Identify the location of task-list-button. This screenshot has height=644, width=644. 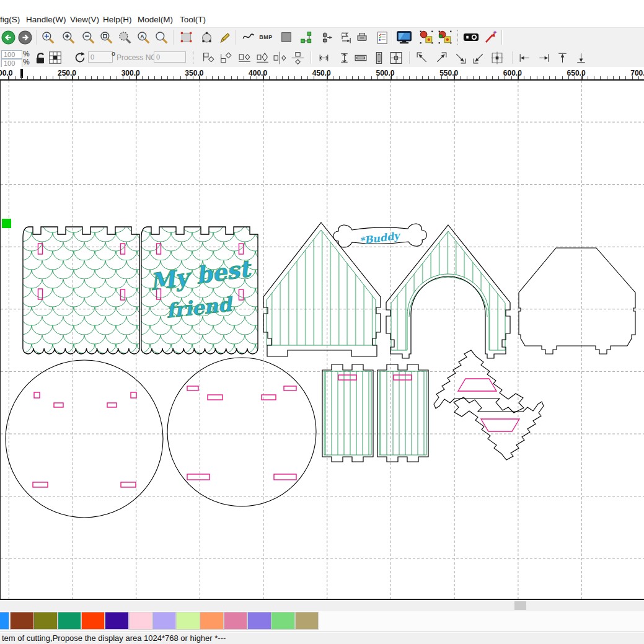
(382, 37).